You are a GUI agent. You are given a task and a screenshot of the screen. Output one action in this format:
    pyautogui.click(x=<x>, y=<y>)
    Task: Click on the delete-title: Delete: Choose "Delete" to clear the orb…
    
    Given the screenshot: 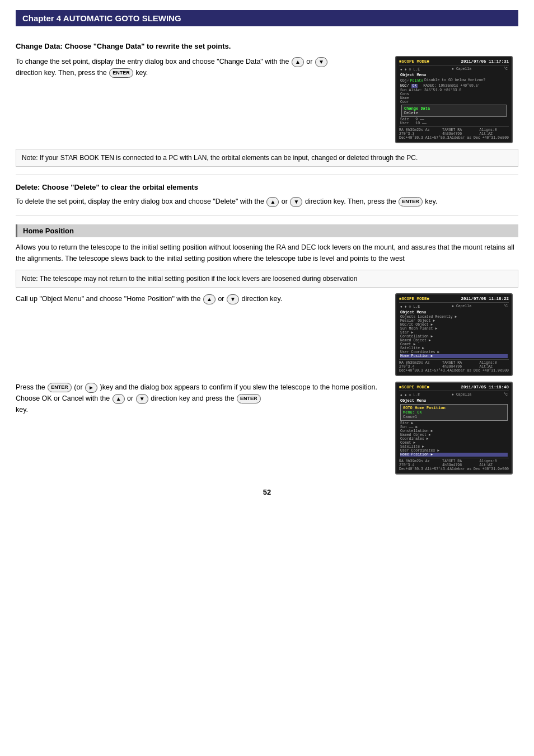 What is the action you would take?
    pyautogui.click(x=267, y=187)
    